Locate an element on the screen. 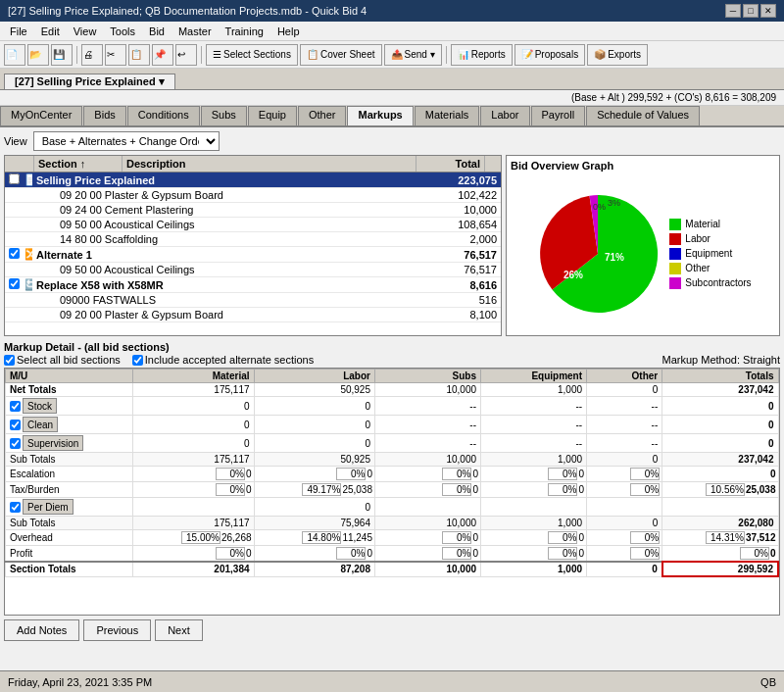  add-notes-button: Add Notes is located at coordinates (41, 630).